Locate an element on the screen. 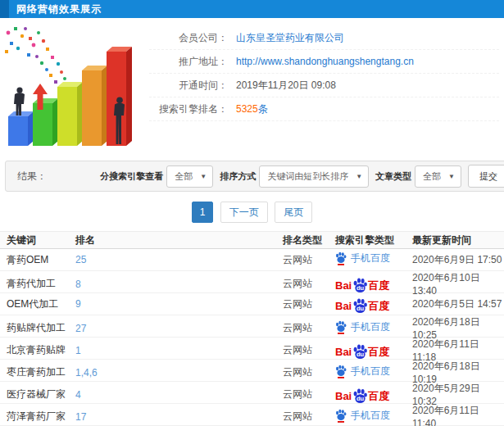 This screenshot has height=426, width=504. engine-rank-row: 搜索引擎排名：5325条 is located at coordinates (325, 110).